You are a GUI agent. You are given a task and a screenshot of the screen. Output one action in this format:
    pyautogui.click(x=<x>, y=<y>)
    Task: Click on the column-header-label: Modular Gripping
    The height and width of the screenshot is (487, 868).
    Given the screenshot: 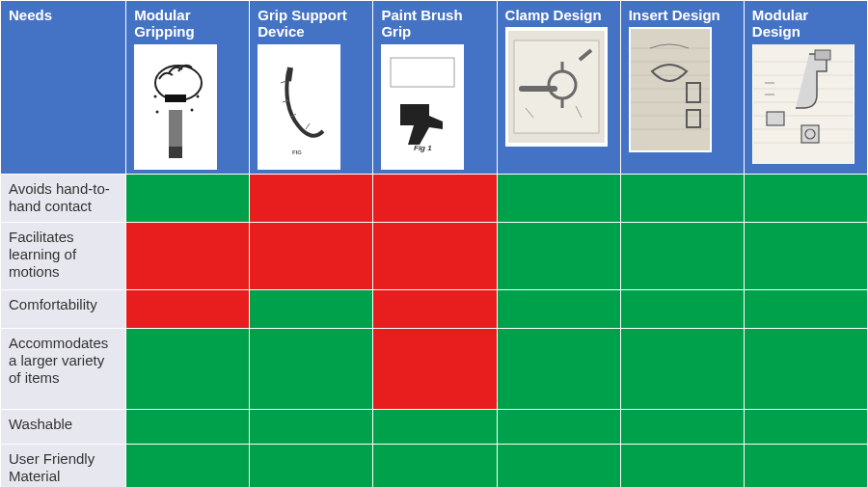 What is the action you would take?
    pyautogui.click(x=187, y=23)
    